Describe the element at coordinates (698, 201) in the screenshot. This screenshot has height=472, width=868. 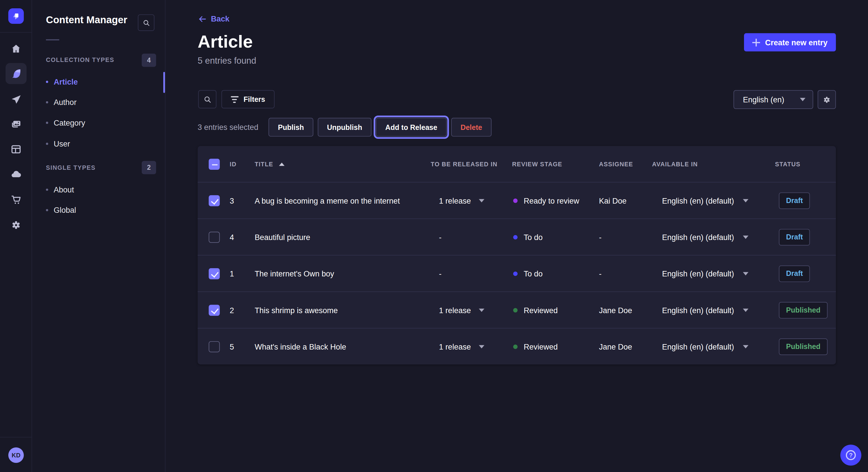
I see `locale-label: English (en) (default)` at that location.